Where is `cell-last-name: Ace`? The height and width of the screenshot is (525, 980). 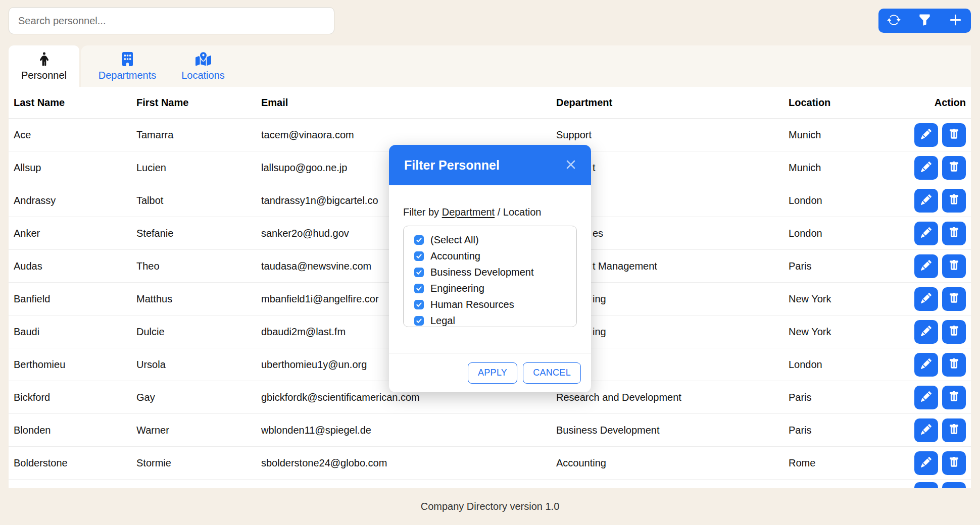 cell-last-name: Ace is located at coordinates (75, 135).